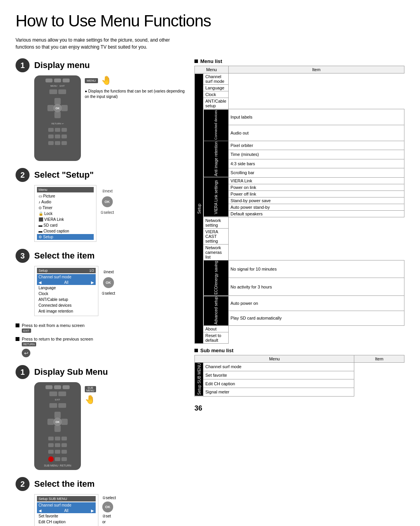 The height and width of the screenshot is (526, 420). Describe the element at coordinates (316, 117) in the screenshot. I see `item-input-labels: Input labels` at that location.